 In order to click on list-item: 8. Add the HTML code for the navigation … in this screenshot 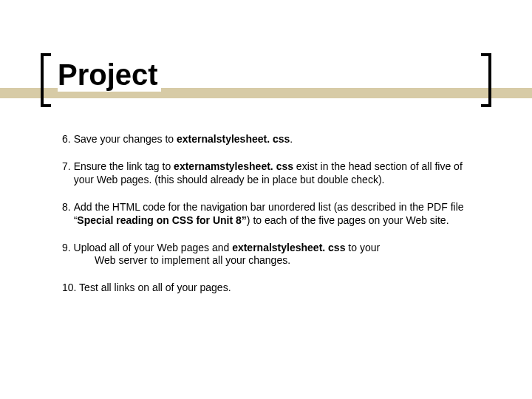, I will do `click(271, 214)`.